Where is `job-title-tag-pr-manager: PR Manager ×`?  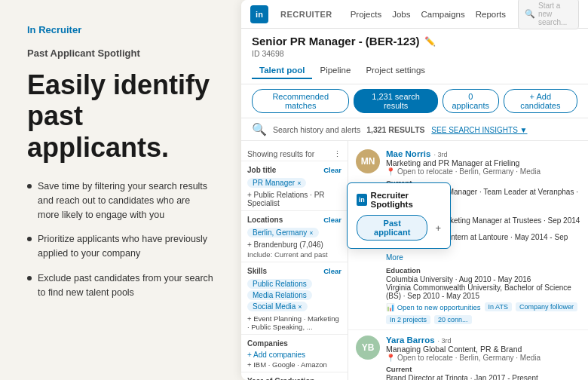
job-title-tag-pr-manager: PR Manager × is located at coordinates (277, 182).